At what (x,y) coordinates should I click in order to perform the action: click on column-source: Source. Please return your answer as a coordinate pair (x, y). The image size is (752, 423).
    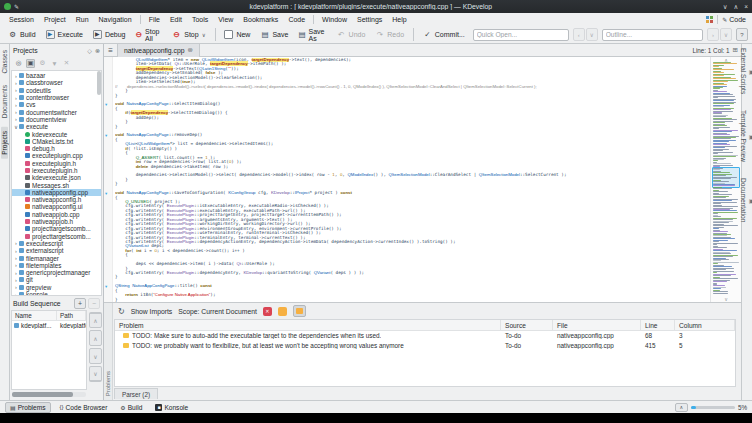
    Looking at the image, I should click on (527, 326).